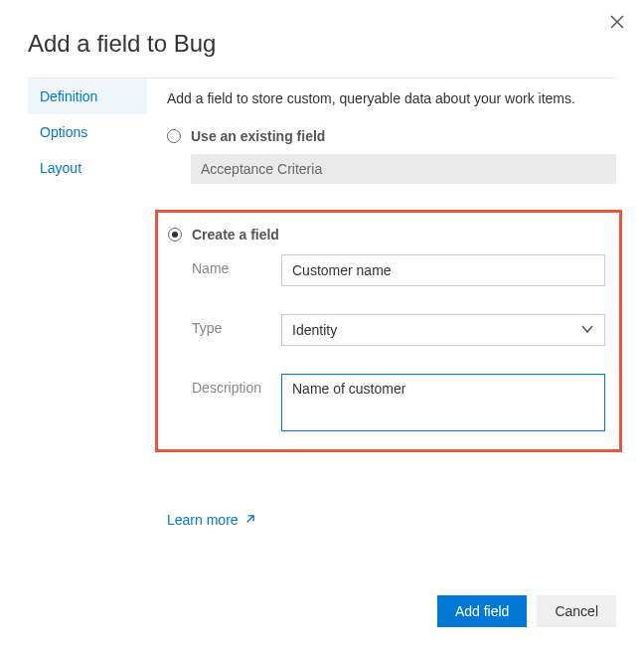 The image size is (644, 651). Describe the element at coordinates (203, 520) in the screenshot. I see `learn-more-label: Learn more` at that location.